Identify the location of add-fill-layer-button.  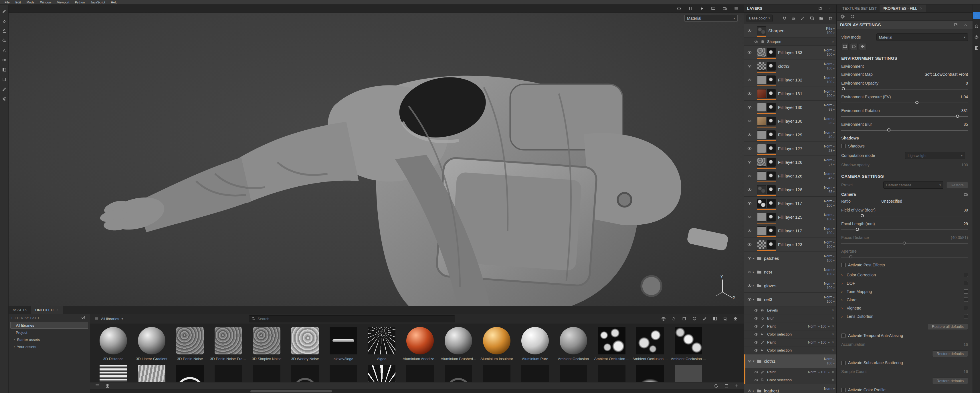
(812, 18).